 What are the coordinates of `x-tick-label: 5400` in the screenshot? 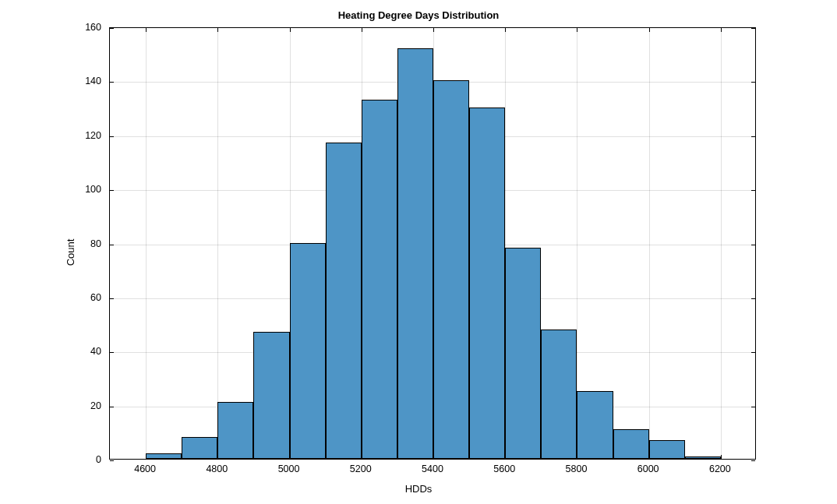 It's located at (433, 469).